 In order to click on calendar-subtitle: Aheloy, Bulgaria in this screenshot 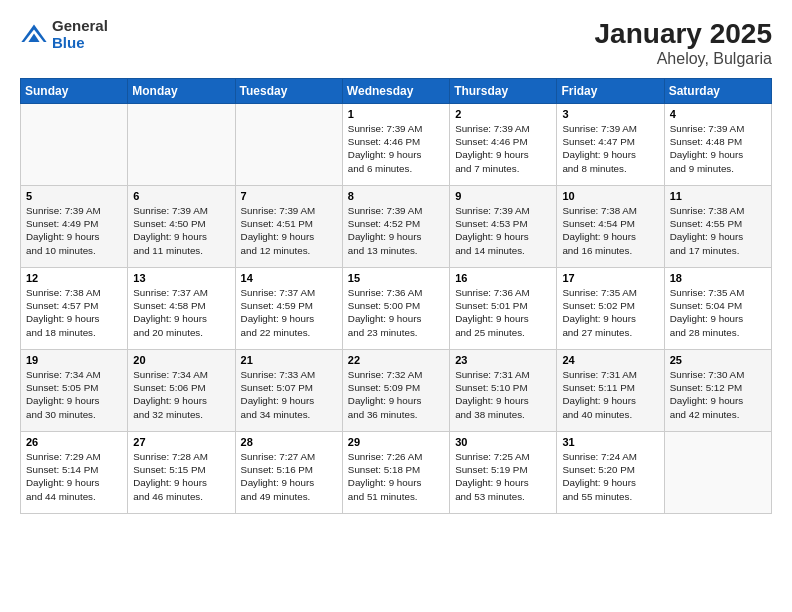, I will do `click(684, 59)`.